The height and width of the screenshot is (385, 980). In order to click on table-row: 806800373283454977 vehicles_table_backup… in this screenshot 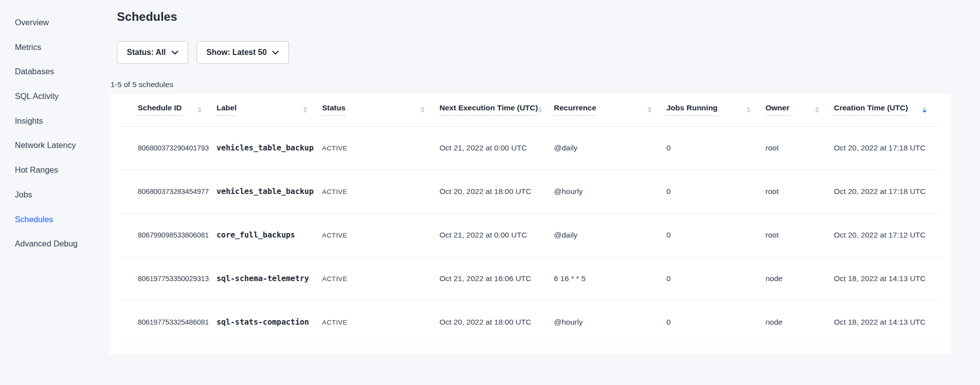, I will do `click(531, 192)`.